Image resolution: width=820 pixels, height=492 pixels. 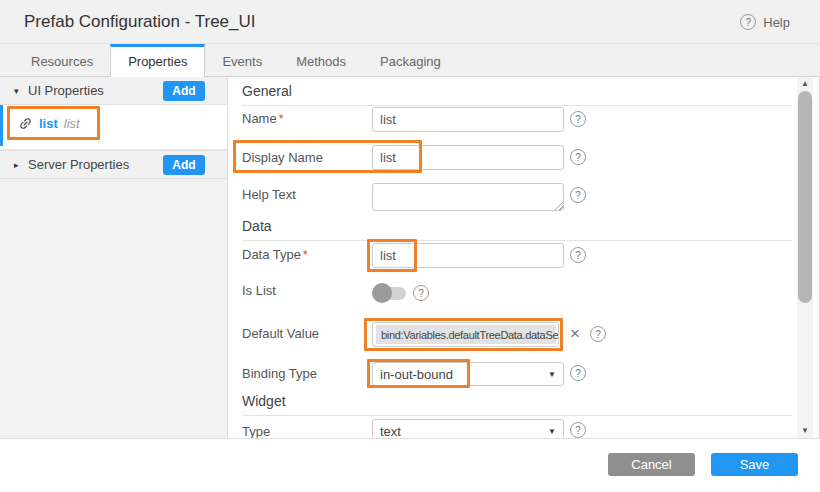 I want to click on default-value-binding-chip: bind:Variables.defaultTreeData.dataSet, so click(x=466, y=334).